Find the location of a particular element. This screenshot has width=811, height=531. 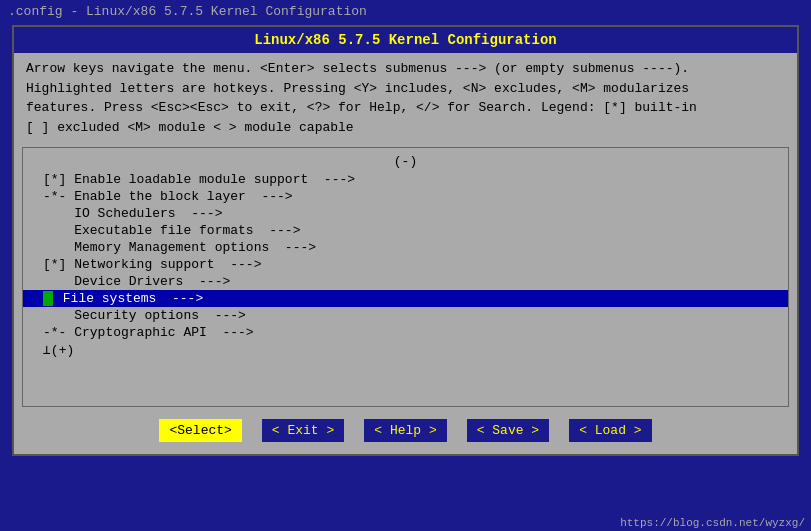

help-btn-label: < Help > is located at coordinates (405, 430).